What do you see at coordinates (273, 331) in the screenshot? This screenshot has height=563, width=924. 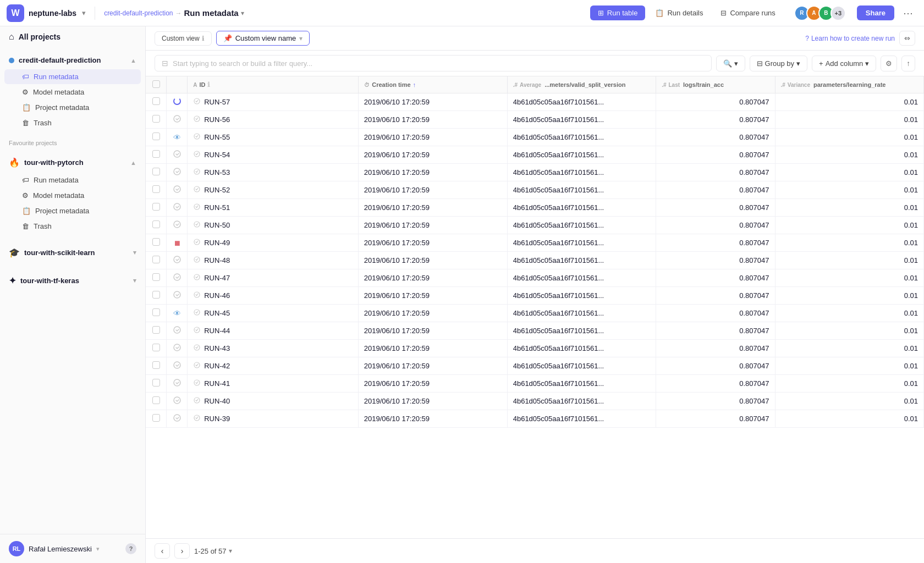 I see `row-id-cell: RUN-44` at bounding box center [273, 331].